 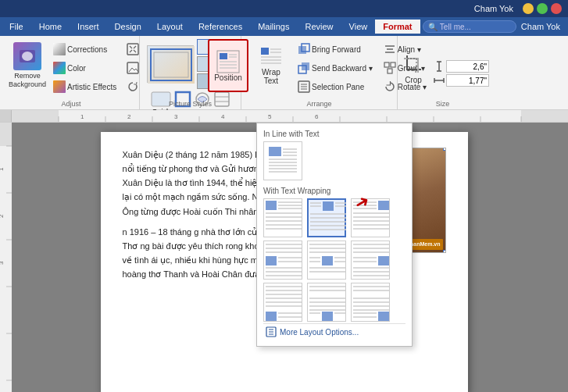 What do you see at coordinates (304, 87) in the screenshot?
I see `selection-pane-icon` at bounding box center [304, 87].